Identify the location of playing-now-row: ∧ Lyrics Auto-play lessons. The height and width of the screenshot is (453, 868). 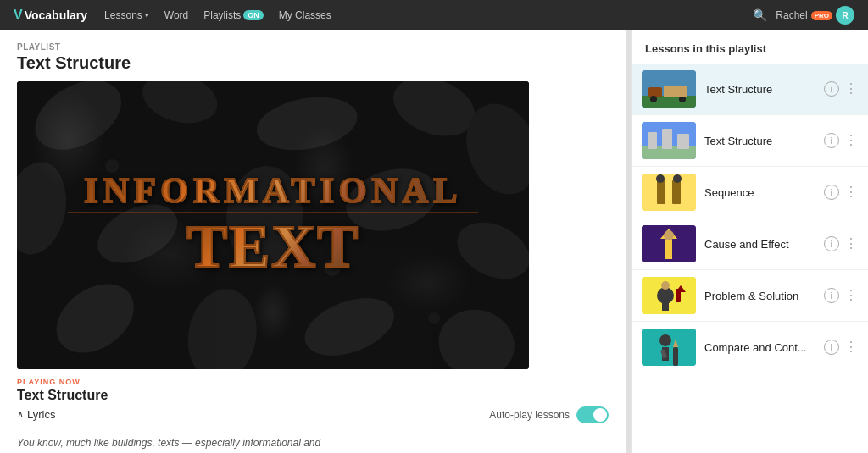
(313, 415).